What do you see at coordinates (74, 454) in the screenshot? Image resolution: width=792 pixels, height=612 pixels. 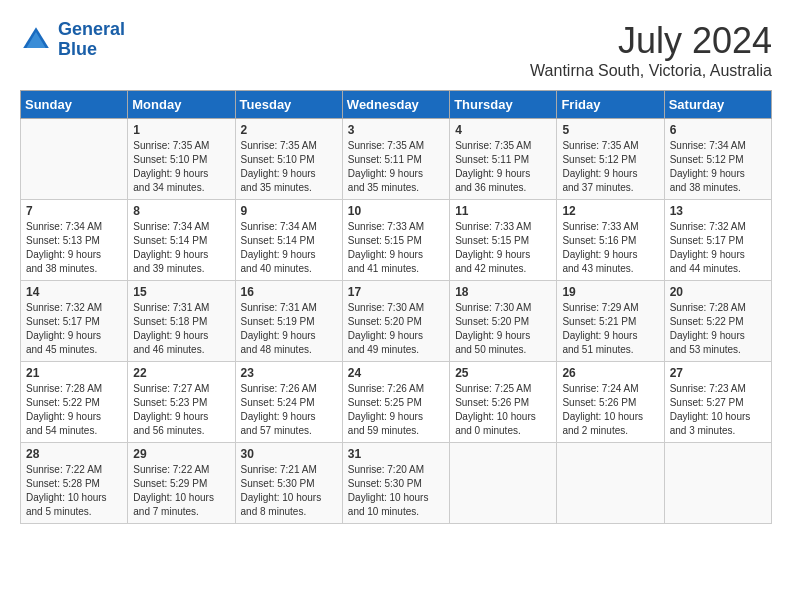 I see `day-number: 28` at bounding box center [74, 454].